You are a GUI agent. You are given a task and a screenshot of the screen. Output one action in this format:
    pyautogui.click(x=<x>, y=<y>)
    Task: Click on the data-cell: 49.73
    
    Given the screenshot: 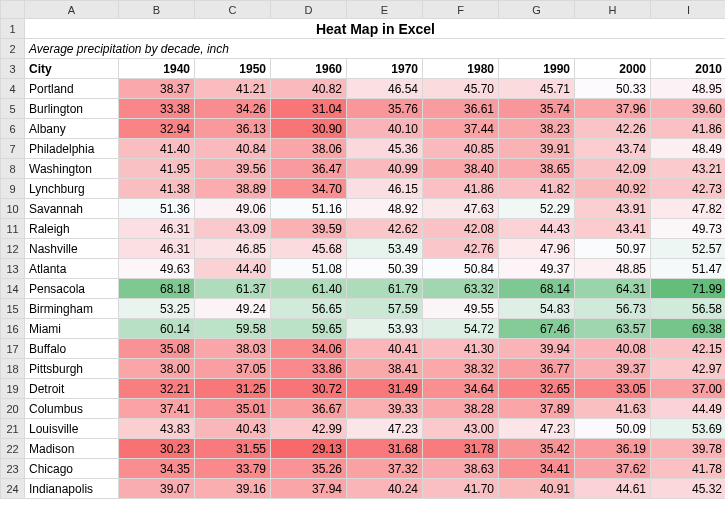 What is the action you would take?
    pyautogui.click(x=688, y=229)
    